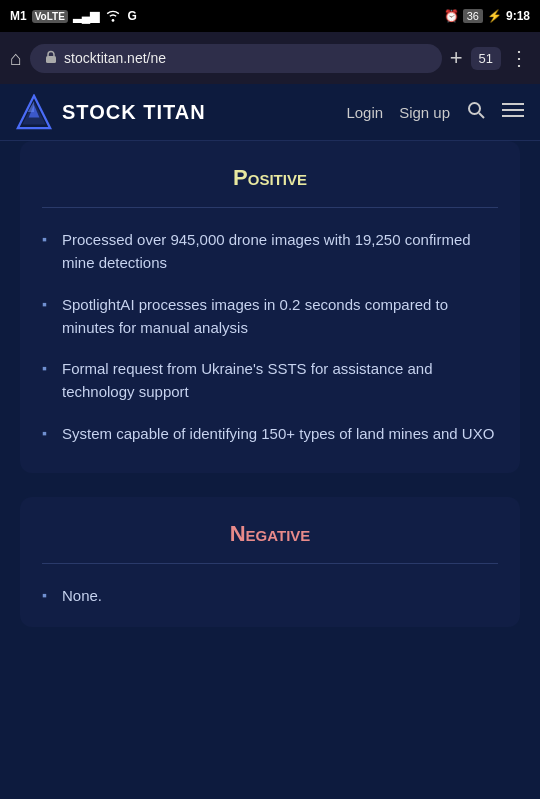  I want to click on signup-link: Sign up, so click(424, 112).